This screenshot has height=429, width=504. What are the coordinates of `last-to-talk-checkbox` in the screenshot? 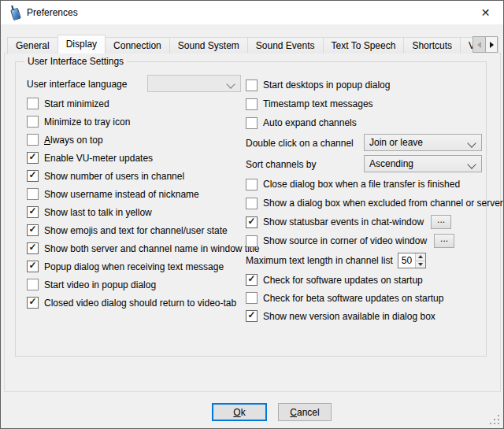 It's located at (33, 213).